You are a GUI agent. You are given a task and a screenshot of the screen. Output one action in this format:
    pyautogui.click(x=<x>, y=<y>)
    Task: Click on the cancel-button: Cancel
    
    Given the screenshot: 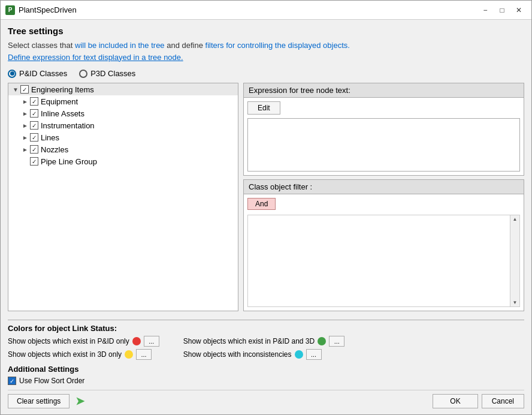 What is the action you would take?
    pyautogui.click(x=503, y=401)
    